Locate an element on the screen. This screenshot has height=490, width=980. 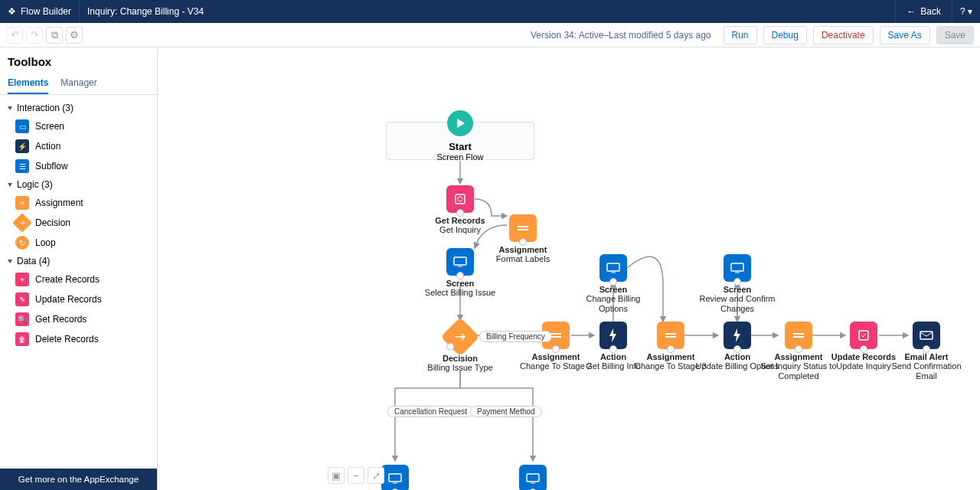
start-title: Start is located at coordinates (460, 147).